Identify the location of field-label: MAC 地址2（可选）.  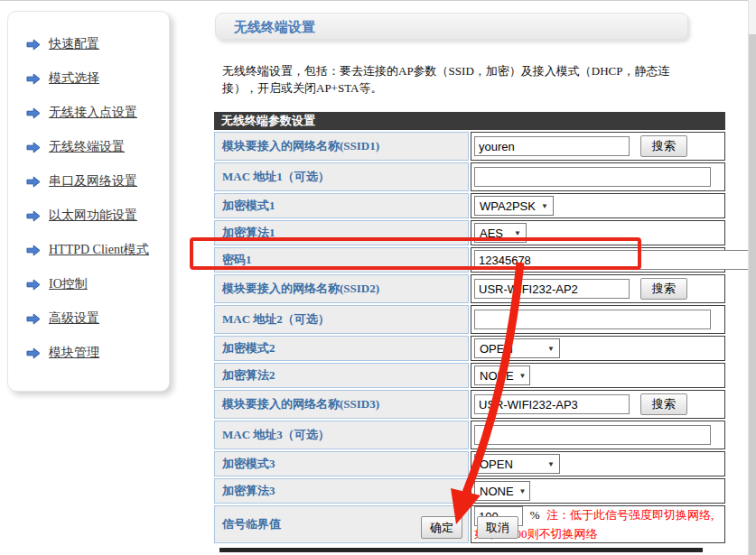
(341, 319).